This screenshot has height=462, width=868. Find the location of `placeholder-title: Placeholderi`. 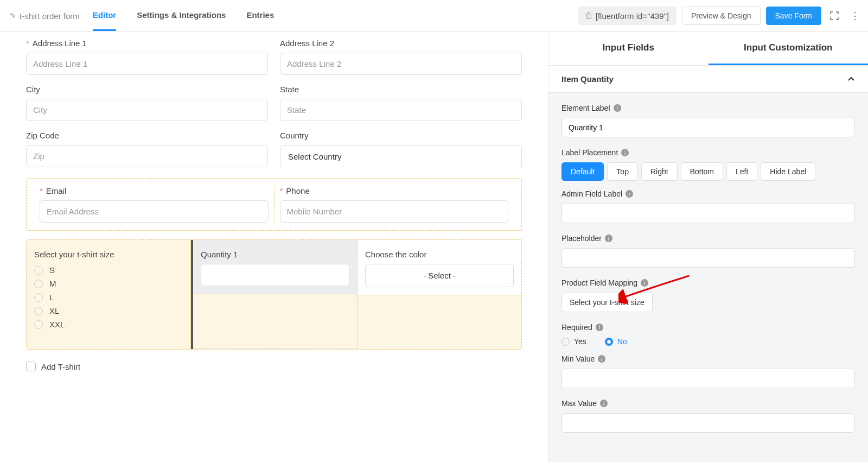

placeholder-title: Placeholderi is located at coordinates (709, 238).